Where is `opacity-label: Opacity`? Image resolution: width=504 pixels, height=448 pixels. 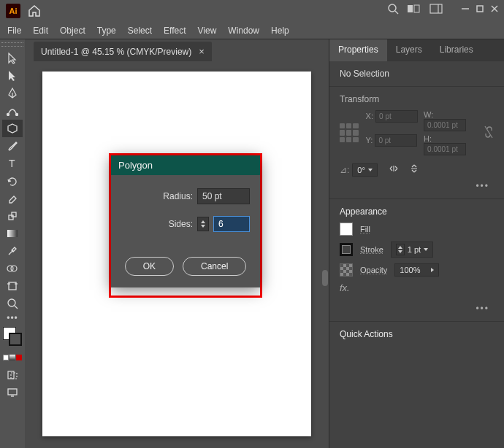 opacity-label: Opacity is located at coordinates (374, 270).